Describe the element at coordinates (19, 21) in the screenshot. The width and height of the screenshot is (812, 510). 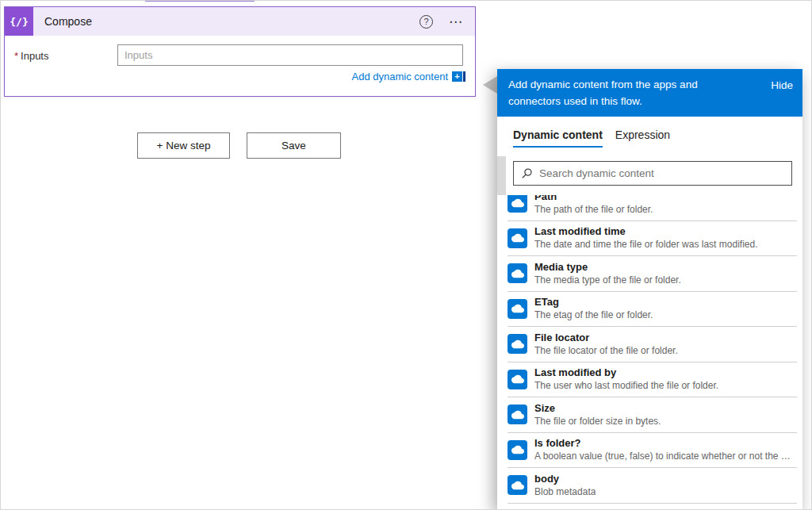
I see `compose-icon: {/}` at that location.